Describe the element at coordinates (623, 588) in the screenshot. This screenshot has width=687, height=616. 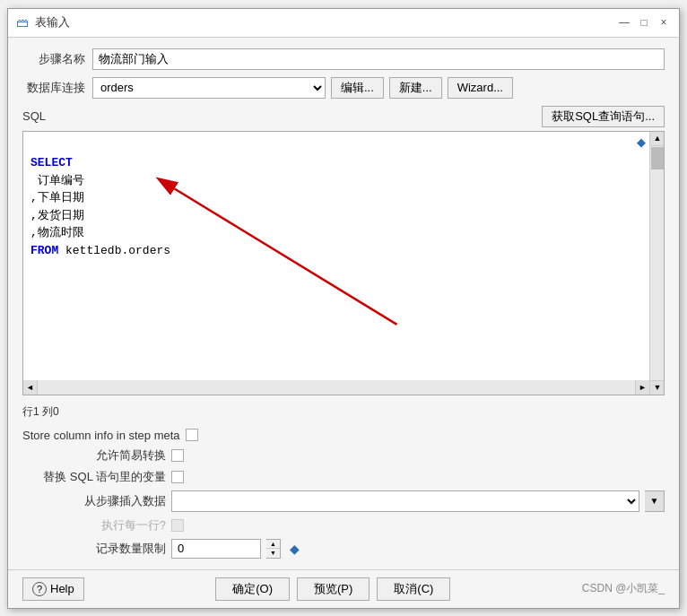
I see `watermark: CSDN @小凯菜_` at that location.